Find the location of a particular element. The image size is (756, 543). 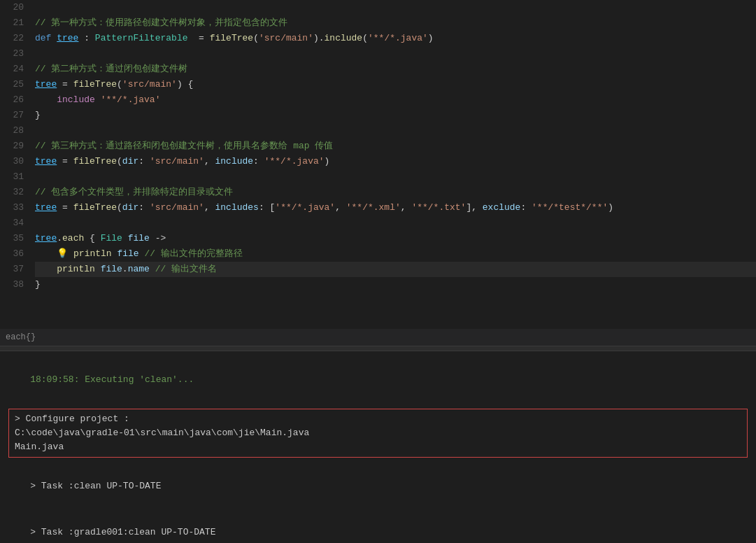

terminal-output-box: > Configure project : C:\code\java\gradl… is located at coordinates (378, 433).